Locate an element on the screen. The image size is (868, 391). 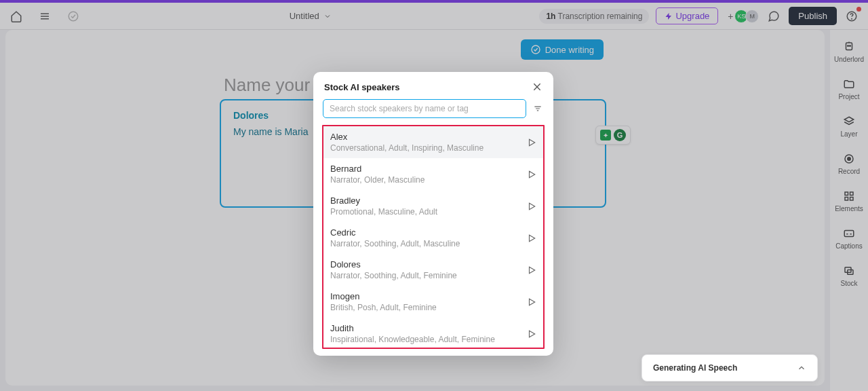
speaker-list: Alex Conversational, Adult, Inspiring, M… is located at coordinates (433, 237).